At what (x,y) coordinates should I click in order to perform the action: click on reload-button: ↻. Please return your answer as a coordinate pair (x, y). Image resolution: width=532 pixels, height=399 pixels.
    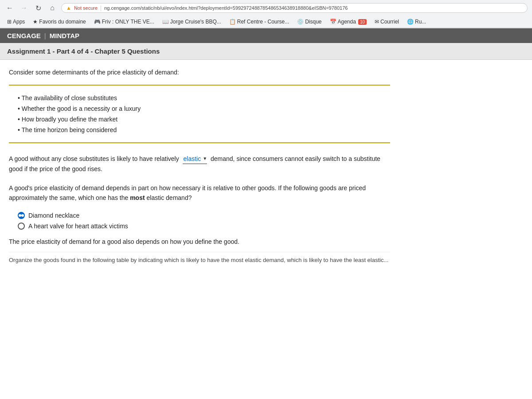
    Looking at the image, I should click on (38, 8).